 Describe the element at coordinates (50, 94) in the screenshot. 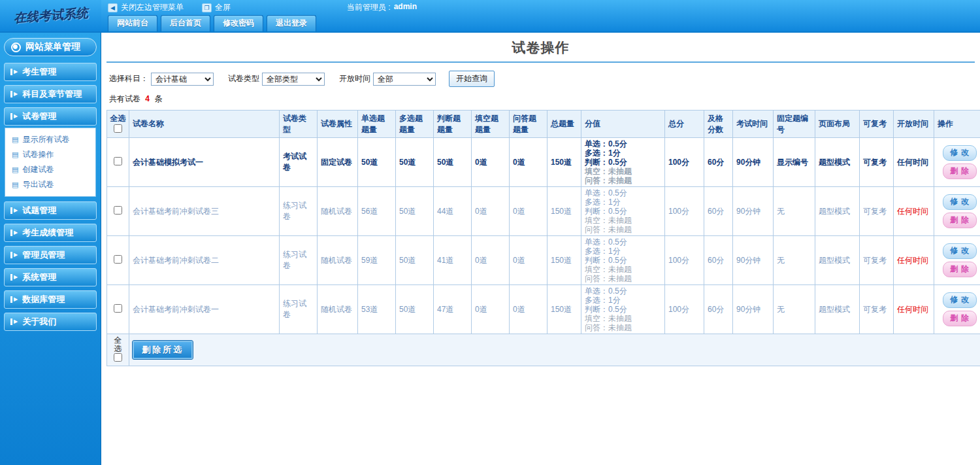

I see `sidebar-item-subject-chapter-management: ▶ 科目及章节管理` at that location.